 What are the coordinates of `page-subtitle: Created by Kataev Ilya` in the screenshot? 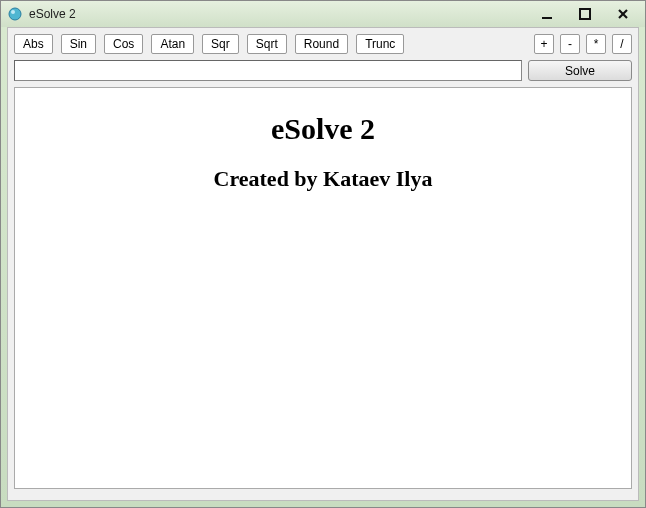 It's located at (323, 179).